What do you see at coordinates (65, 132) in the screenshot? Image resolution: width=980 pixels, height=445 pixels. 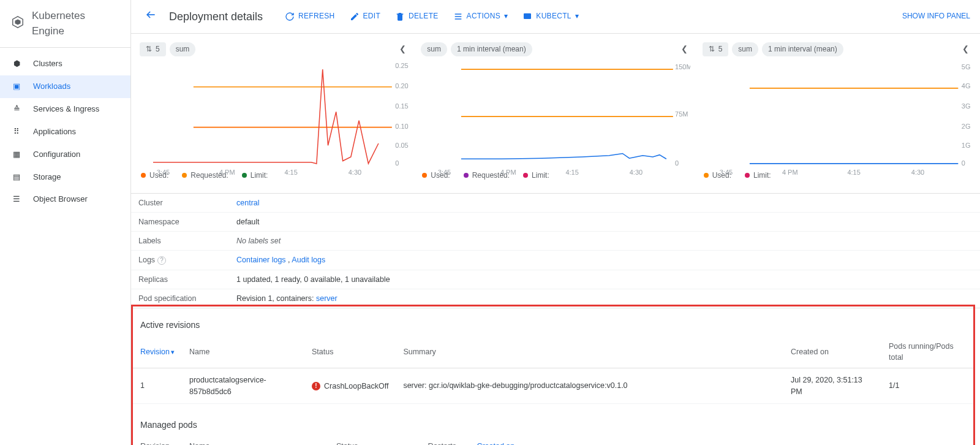 I see `sidebar-item-applications: ⠿Applications` at bounding box center [65, 132].